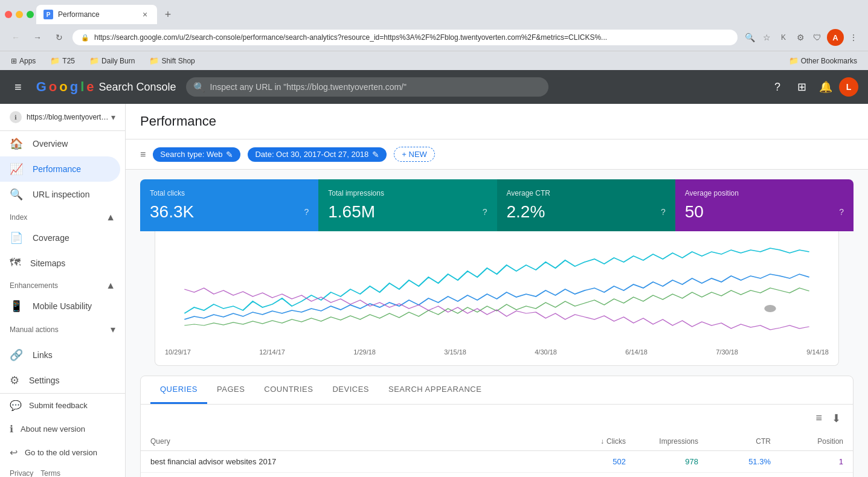  What do you see at coordinates (735, 461) in the screenshot?
I see `td-ctr: 51.3%` at bounding box center [735, 461].